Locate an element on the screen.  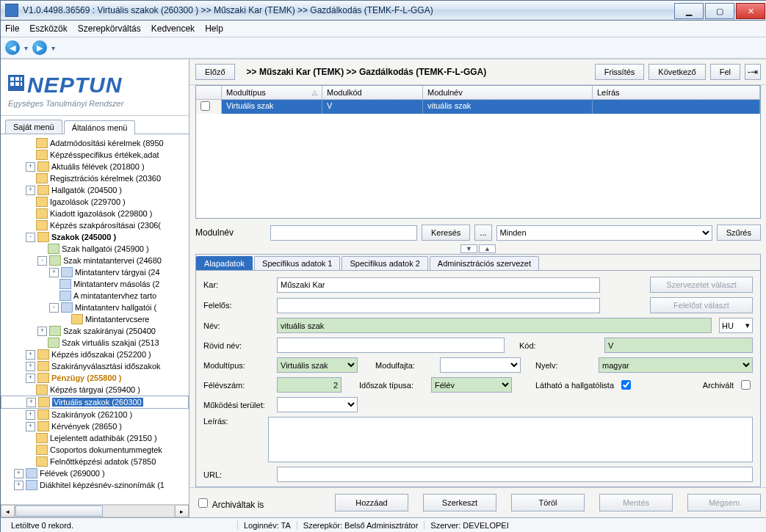
tree-h-scrollbar: ◂ ▸ is located at coordinates (95, 511).